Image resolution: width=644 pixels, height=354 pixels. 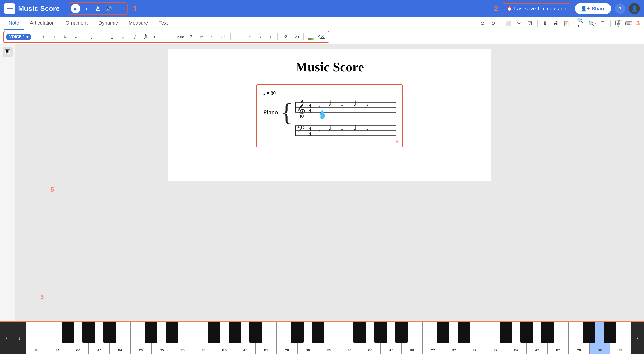 I want to click on share-button: 👤+ Share, so click(x=593, y=9).